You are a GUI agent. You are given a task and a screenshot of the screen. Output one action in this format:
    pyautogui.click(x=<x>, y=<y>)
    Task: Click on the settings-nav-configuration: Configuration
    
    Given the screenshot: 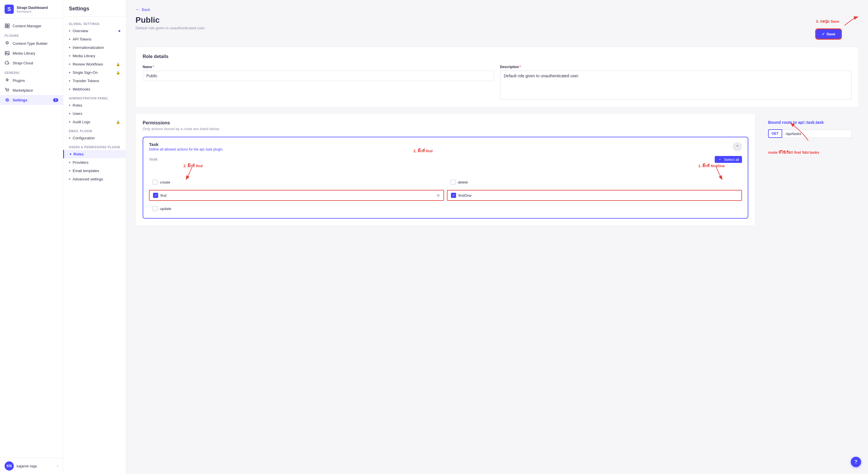 What is the action you would take?
    pyautogui.click(x=94, y=138)
    